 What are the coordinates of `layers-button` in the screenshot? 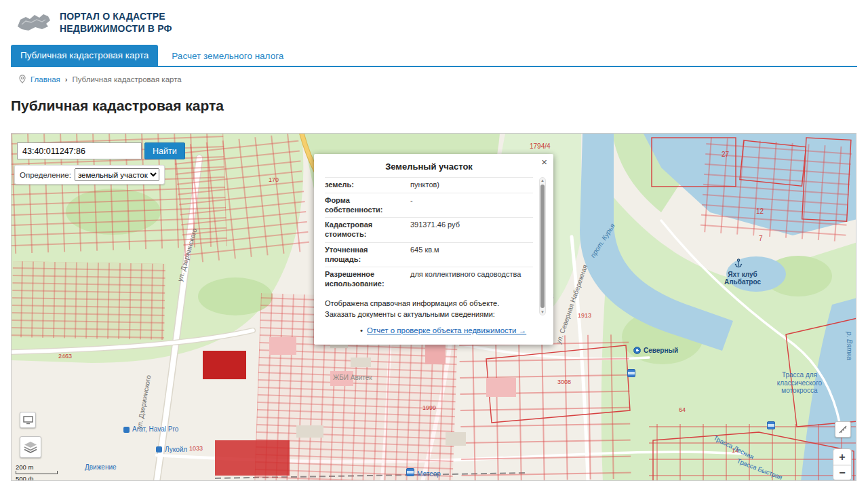 It's located at (31, 447).